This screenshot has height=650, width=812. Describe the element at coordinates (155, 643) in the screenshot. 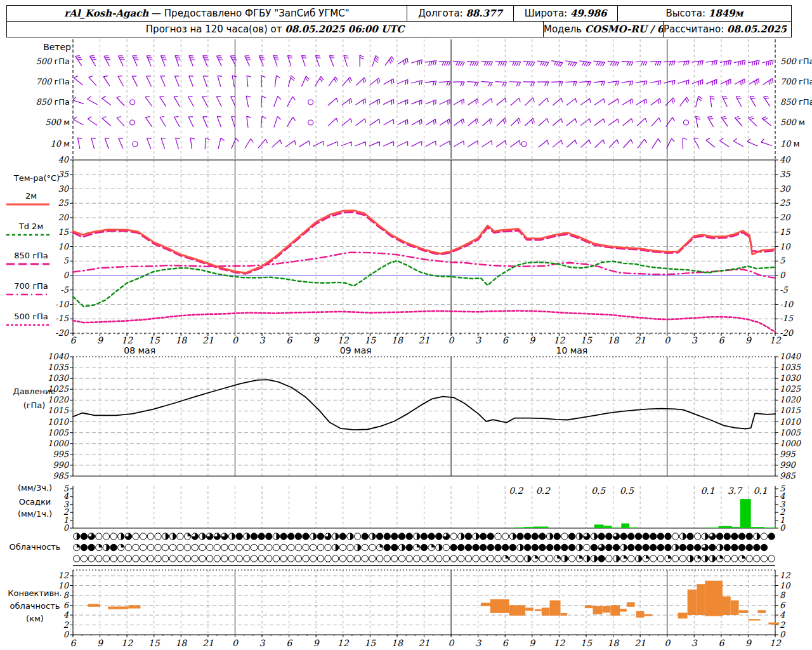

I see `hour-label-bottom: 15` at that location.